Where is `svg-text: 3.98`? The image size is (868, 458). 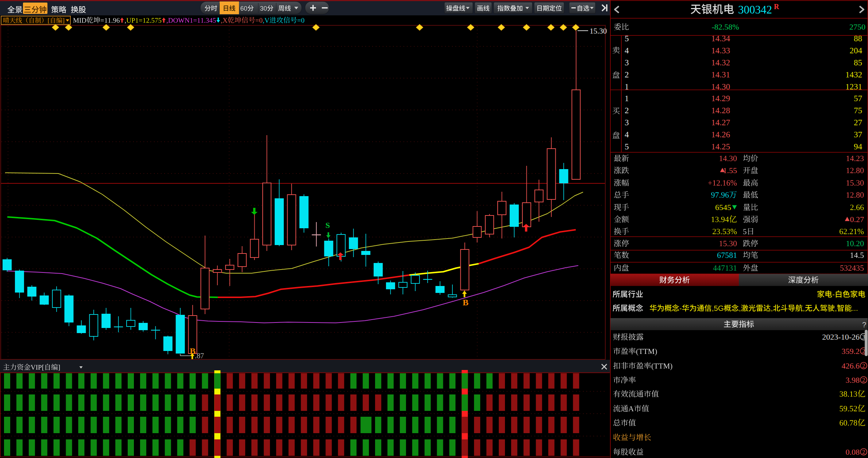
svg-text: 3.98 is located at coordinates (853, 380).